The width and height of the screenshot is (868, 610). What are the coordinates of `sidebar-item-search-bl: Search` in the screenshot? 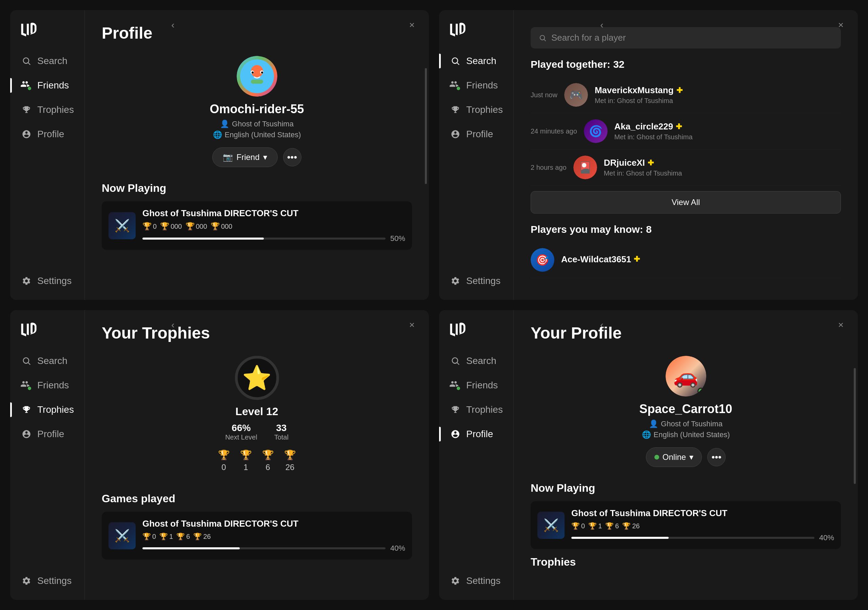 It's located at (47, 361).